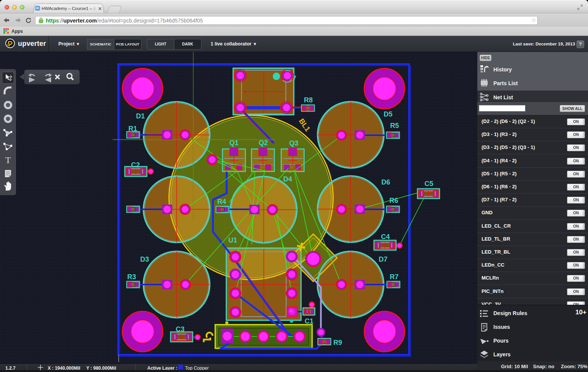 This screenshot has height=372, width=588. I want to click on svg-text: D4, so click(288, 179).